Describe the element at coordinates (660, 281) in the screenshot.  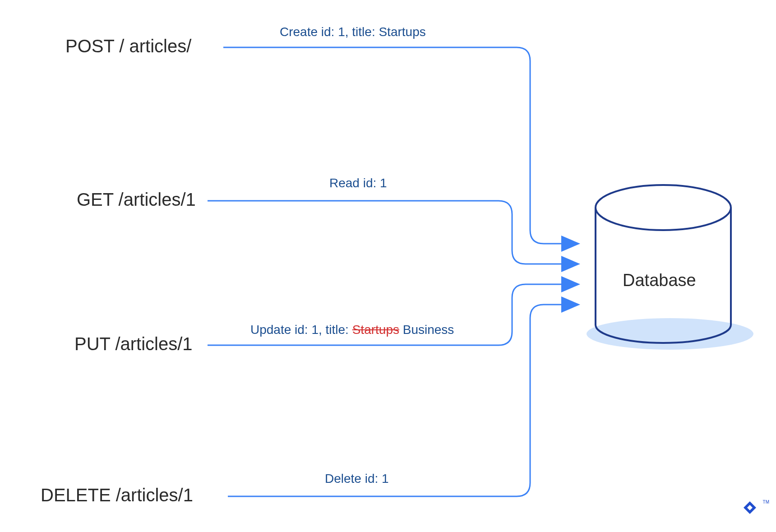
I see `database-label: Database` at that location.